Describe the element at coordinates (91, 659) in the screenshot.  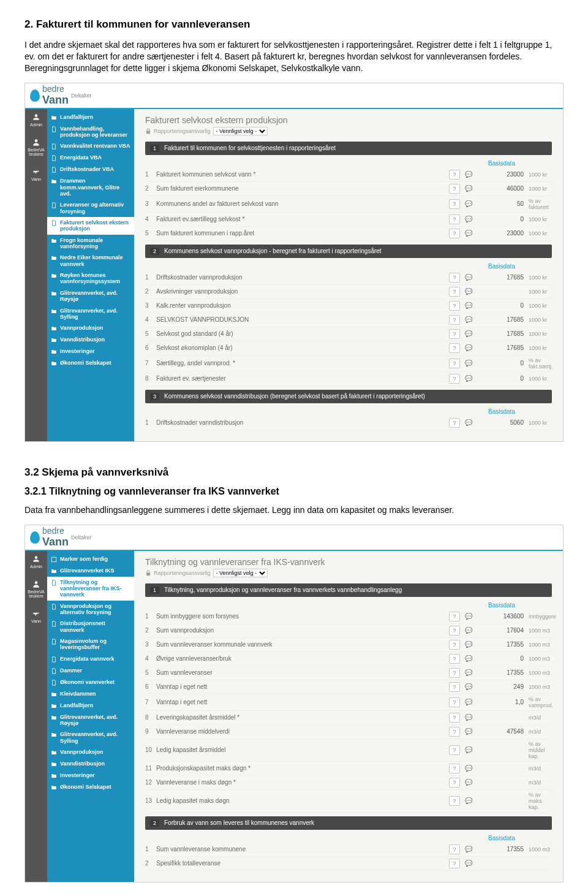
I see `sidebar-item: Energidata vannverk` at that location.